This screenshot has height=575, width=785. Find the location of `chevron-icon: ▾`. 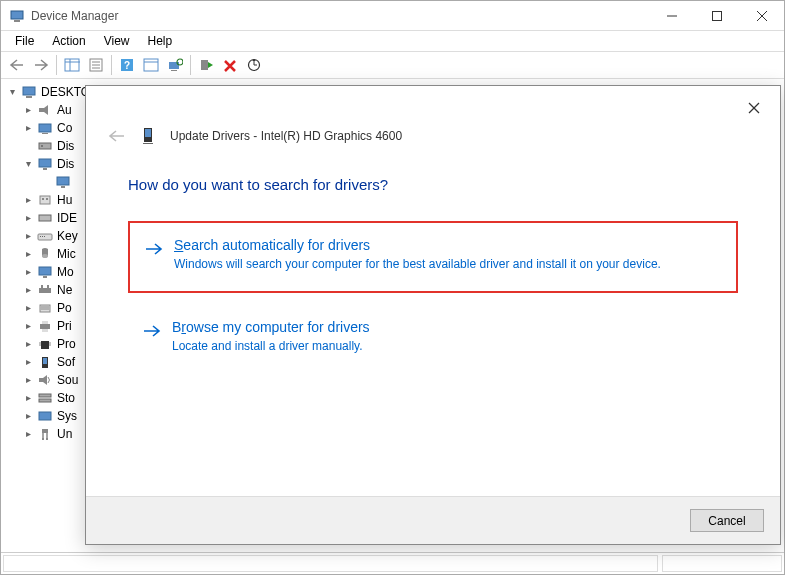

chevron-icon: ▾ is located at coordinates (28, 164).